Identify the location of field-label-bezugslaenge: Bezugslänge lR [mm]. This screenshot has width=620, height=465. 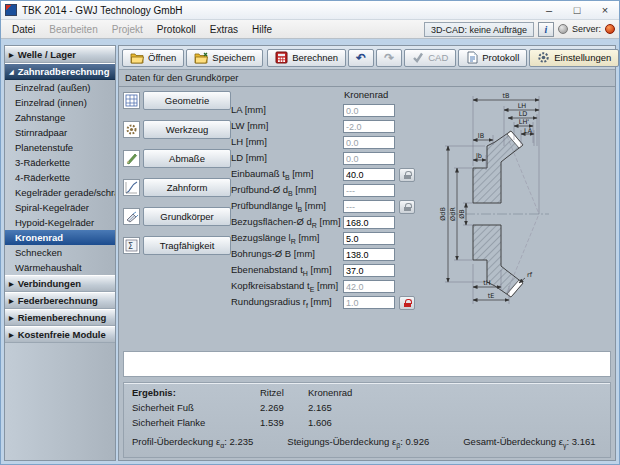
(287, 238).